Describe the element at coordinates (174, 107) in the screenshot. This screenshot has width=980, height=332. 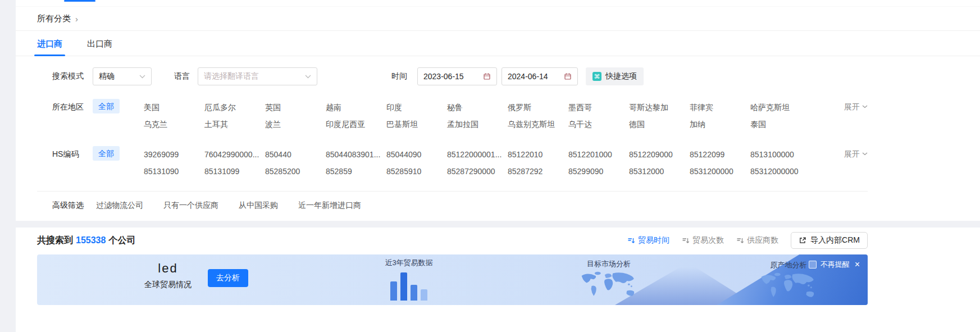
I see `region-option: 美国` at that location.